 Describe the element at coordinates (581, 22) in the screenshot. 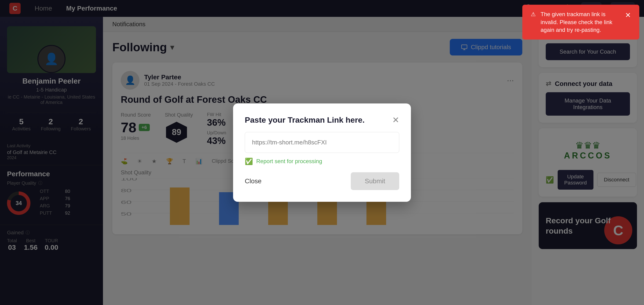

I see `error-toast: ⚠ The given trackman link is invalid. Pl…` at that location.